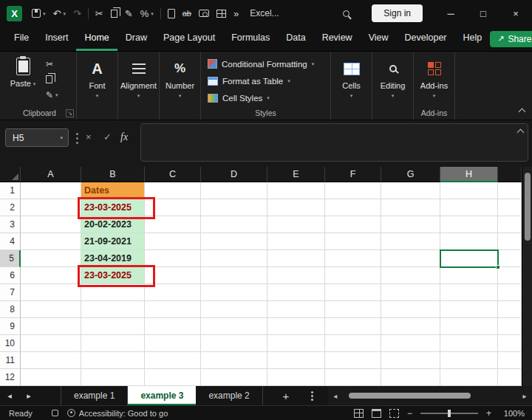 Image resolution: width=532 pixels, height=420 pixels. I want to click on cell-B4: 21-09-2021, so click(113, 242).